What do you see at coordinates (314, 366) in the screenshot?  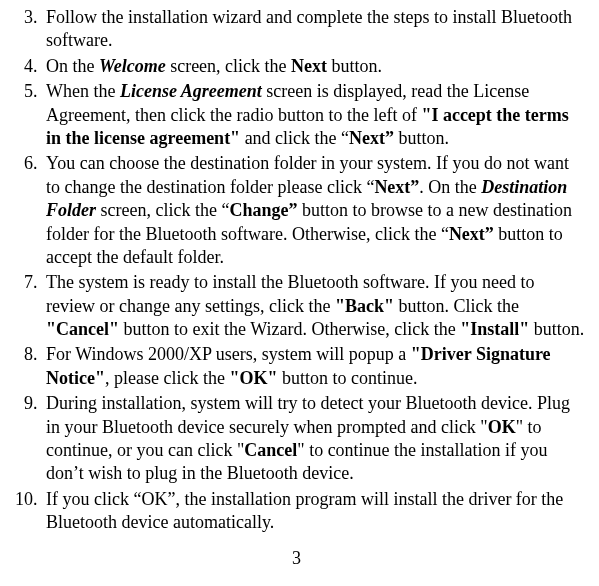 I see `instruction-step: For Windows 2000/XP users, system will p…` at bounding box center [314, 366].